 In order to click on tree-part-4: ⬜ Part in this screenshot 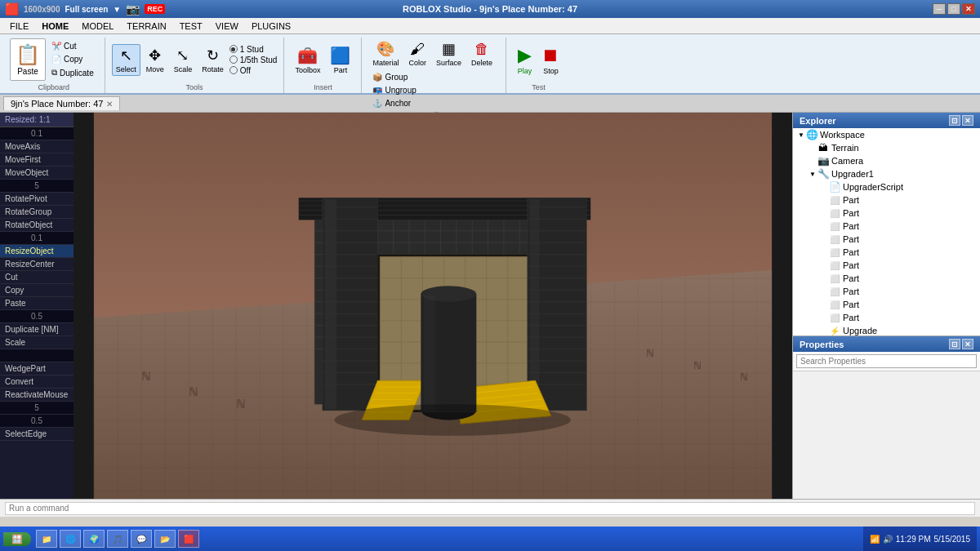, I will do `click(887, 239)`.